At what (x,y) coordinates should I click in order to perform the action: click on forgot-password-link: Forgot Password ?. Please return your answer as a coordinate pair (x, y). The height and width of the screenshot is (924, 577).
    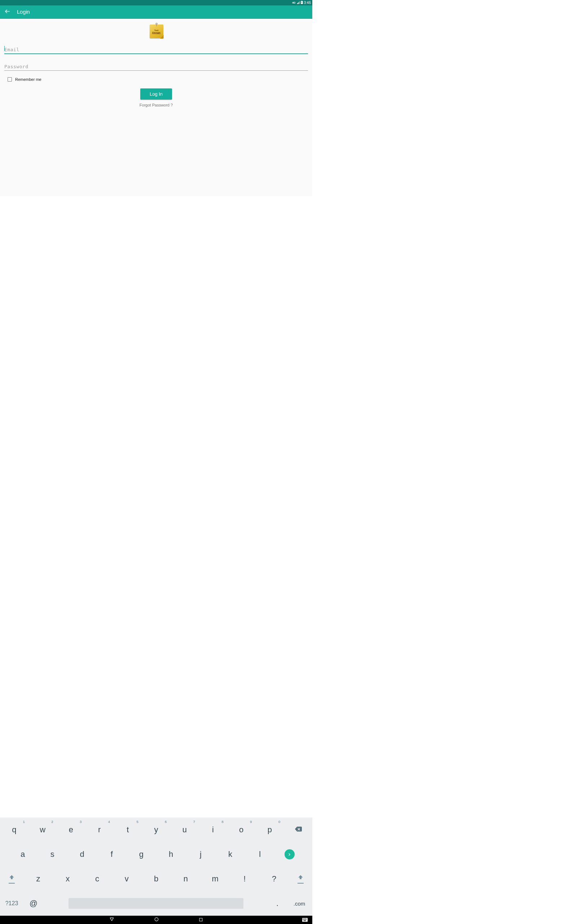
    Looking at the image, I should click on (156, 105).